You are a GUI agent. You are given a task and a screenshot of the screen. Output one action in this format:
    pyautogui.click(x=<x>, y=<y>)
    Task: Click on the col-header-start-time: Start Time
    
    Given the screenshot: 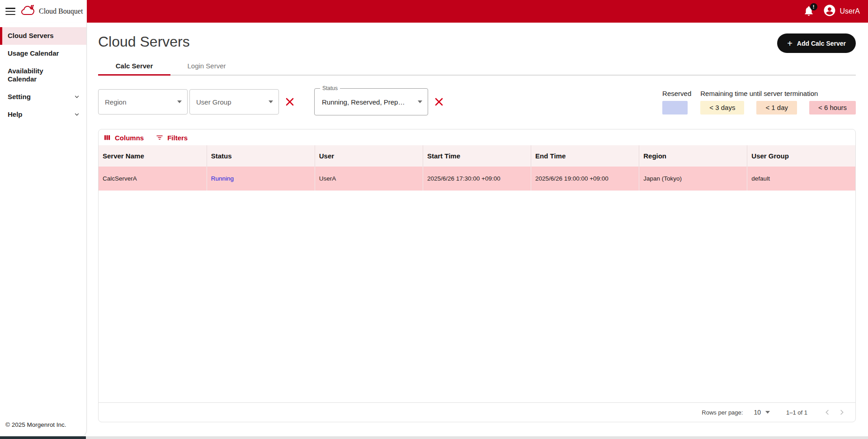 What is the action you would take?
    pyautogui.click(x=476, y=156)
    